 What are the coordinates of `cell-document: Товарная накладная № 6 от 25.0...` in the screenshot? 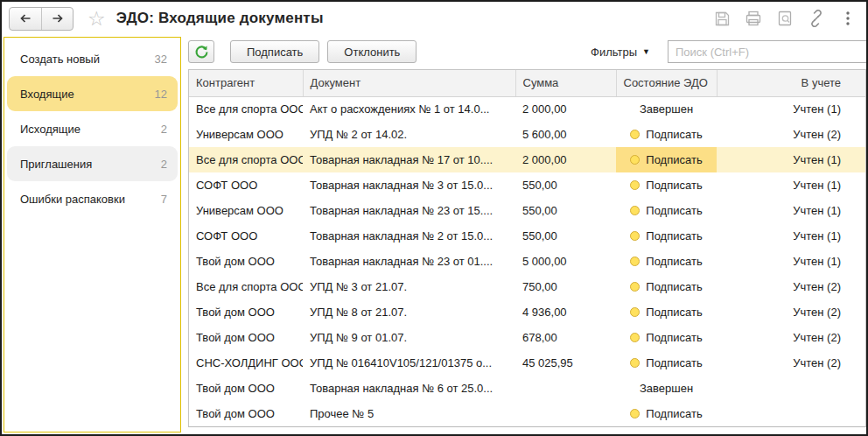 It's located at (410, 389).